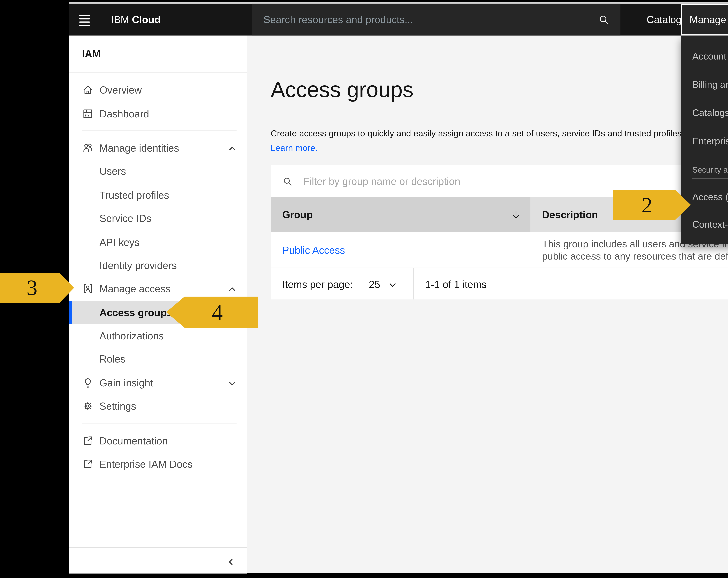 The height and width of the screenshot is (578, 728). What do you see at coordinates (499, 250) in the screenshot?
I see `table-row: Public Access This group includes all us…` at bounding box center [499, 250].